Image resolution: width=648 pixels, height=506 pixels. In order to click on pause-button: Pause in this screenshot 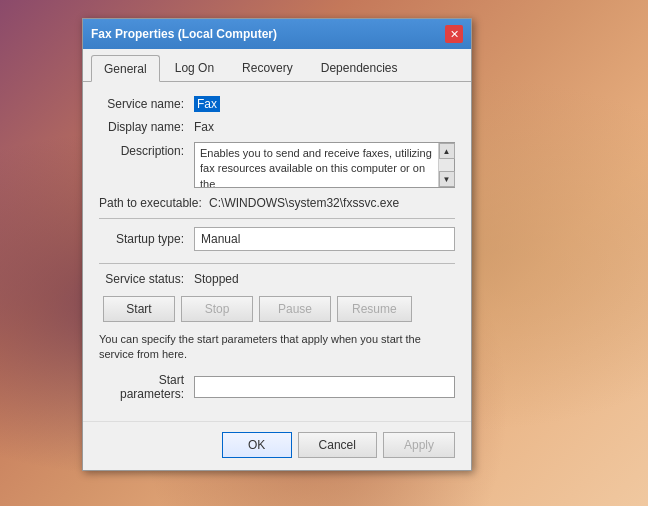, I will do `click(295, 309)`.